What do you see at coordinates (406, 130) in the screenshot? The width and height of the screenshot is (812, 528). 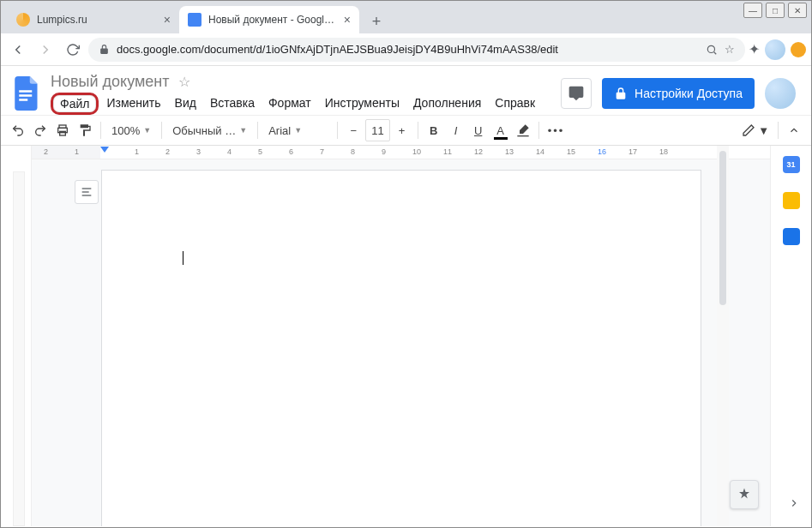 I see `formatting-toolbar: 100%▼ Обычный …▼ Arial▼ − 11 + B I U A •…` at bounding box center [406, 130].